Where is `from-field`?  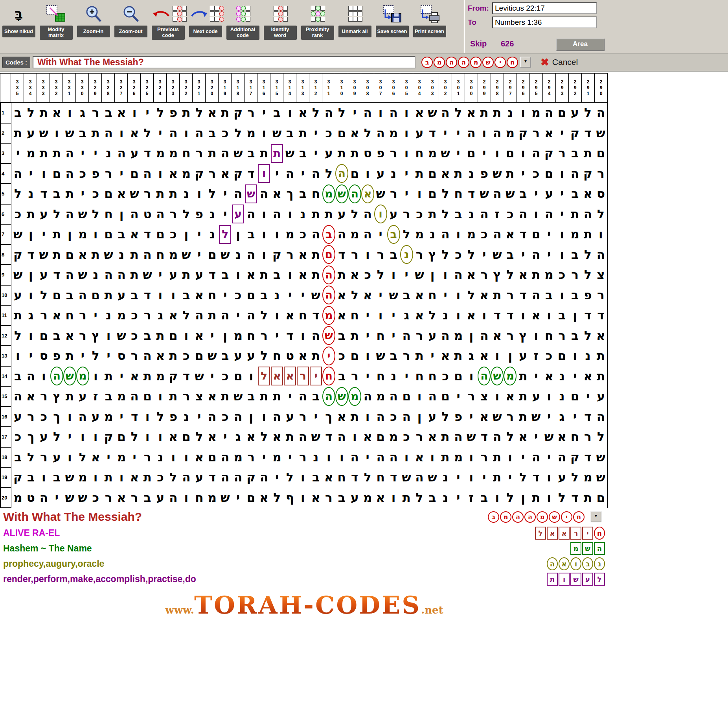 from-field is located at coordinates (544, 8).